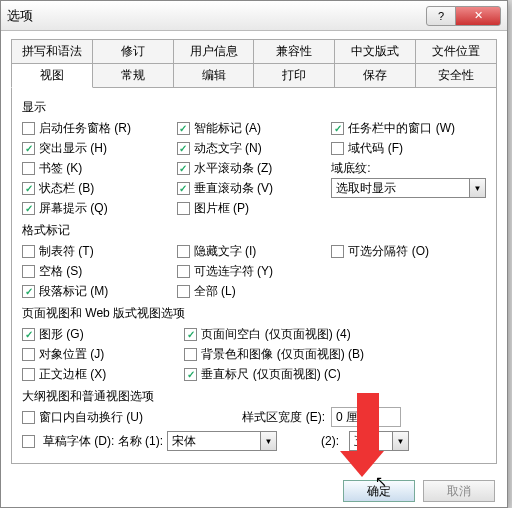  What do you see at coordinates (456, 52) in the screenshot?
I see `tab-filelocation: 文件位置` at bounding box center [456, 52].